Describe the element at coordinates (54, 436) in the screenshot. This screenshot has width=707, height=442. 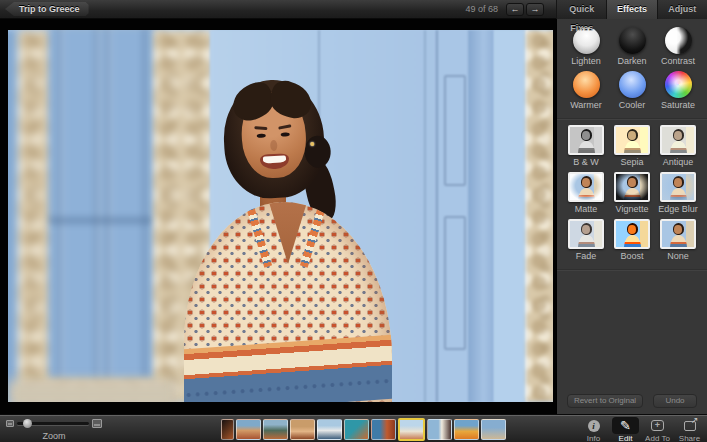
I see `zoom-label: Zoom` at that location.